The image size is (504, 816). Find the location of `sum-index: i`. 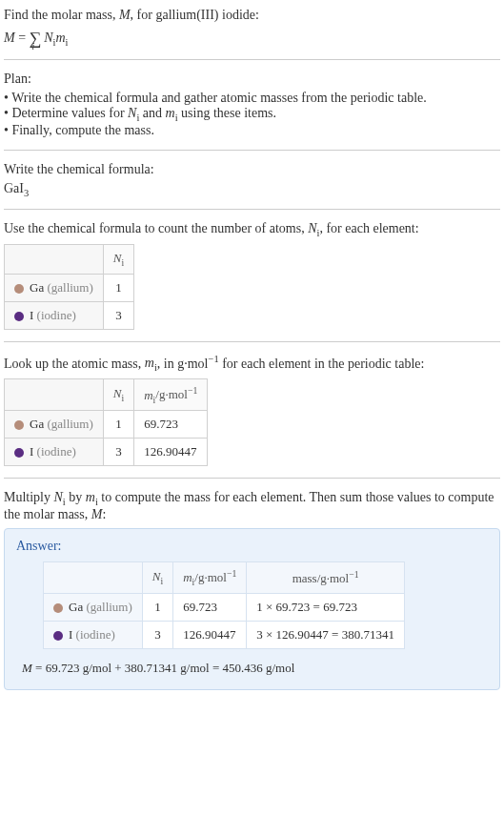

sum-index: i is located at coordinates (32, 46).